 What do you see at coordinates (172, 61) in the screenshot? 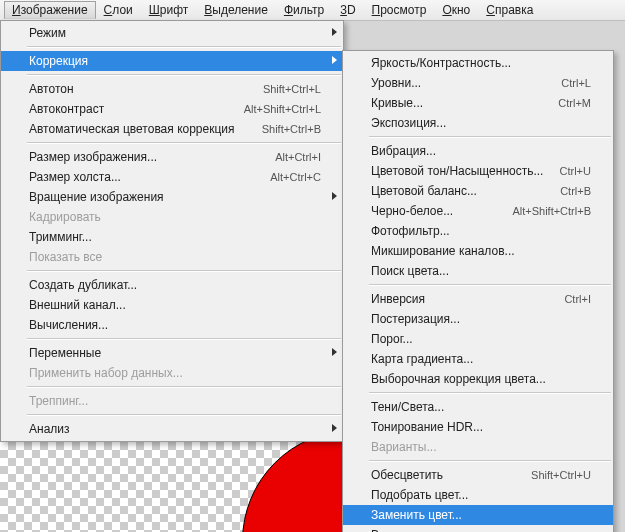
I see `menu-item-adjustments: Коррекция` at bounding box center [172, 61].